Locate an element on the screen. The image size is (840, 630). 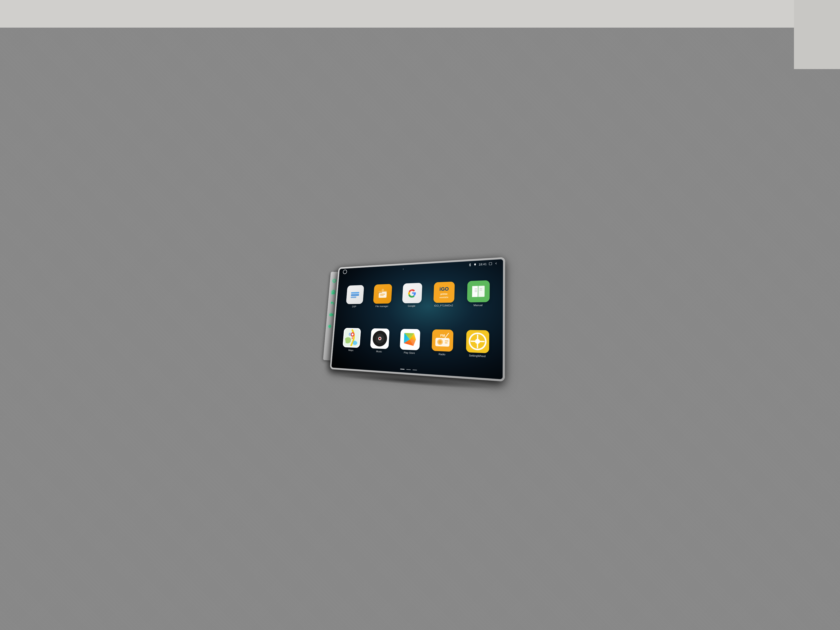
app-item-settingwheel: SettingWheel is located at coordinates (478, 344).